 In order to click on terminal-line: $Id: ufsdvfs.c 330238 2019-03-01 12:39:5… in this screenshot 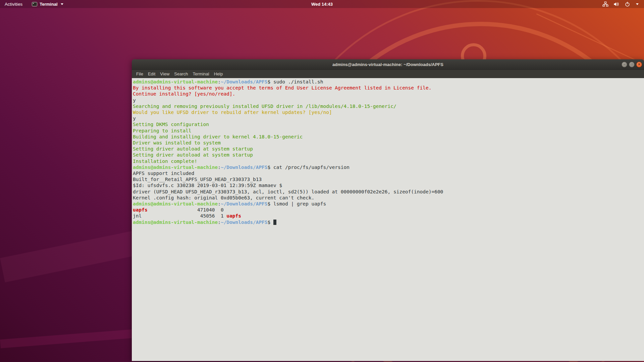, I will do `click(388, 185)`.